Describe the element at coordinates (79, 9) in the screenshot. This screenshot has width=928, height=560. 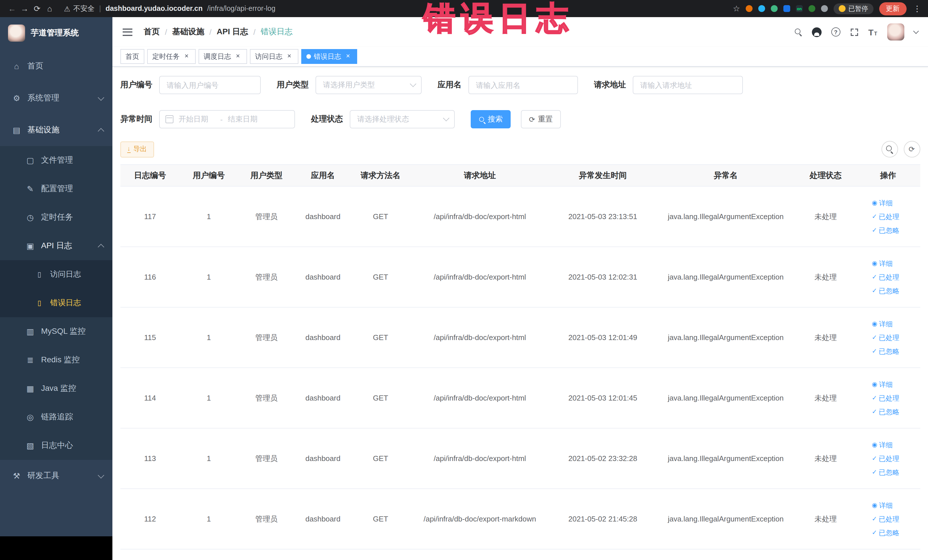
I see `security-status: ⚠ 不安全` at that location.